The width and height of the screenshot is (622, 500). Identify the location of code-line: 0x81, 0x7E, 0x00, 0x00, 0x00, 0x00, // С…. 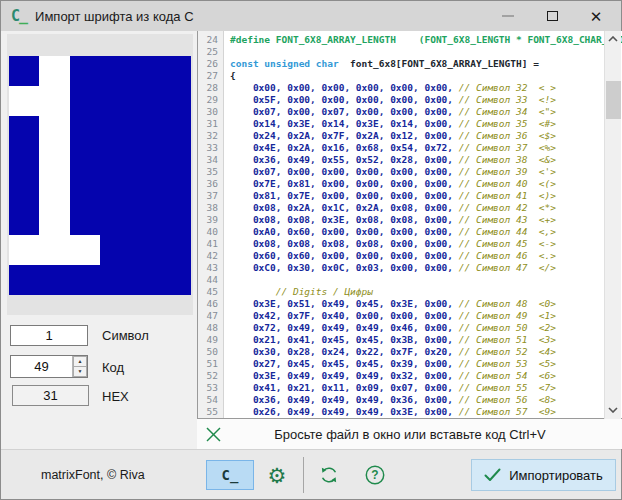
(426, 196).